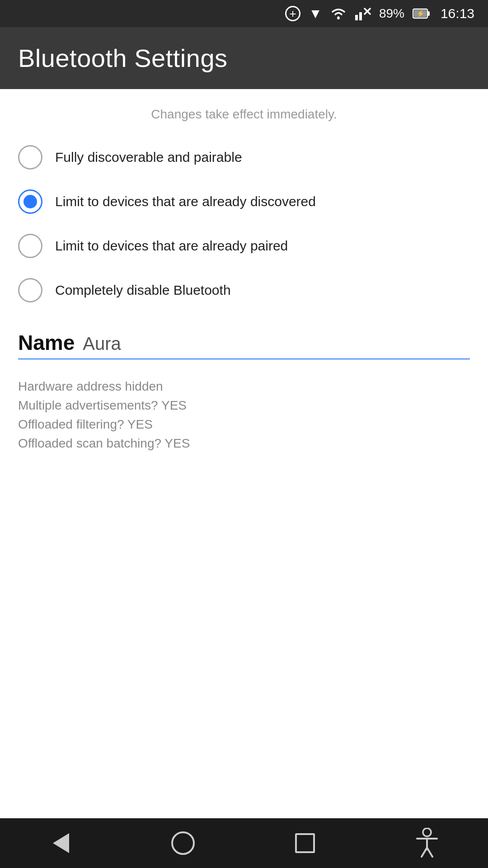  Describe the element at coordinates (244, 58) in the screenshot. I see `app-header: Bluetooth Settings` at that location.